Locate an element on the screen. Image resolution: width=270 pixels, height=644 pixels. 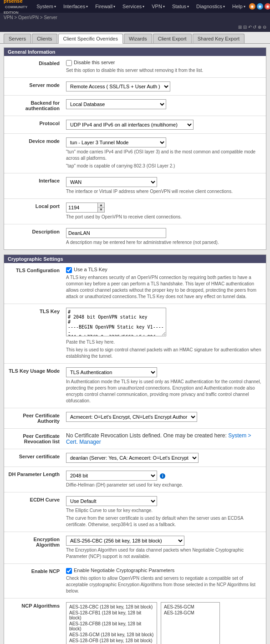
peer-cert-rev-label: Peer CertificateRevocation list is located at coordinates (34, 439).